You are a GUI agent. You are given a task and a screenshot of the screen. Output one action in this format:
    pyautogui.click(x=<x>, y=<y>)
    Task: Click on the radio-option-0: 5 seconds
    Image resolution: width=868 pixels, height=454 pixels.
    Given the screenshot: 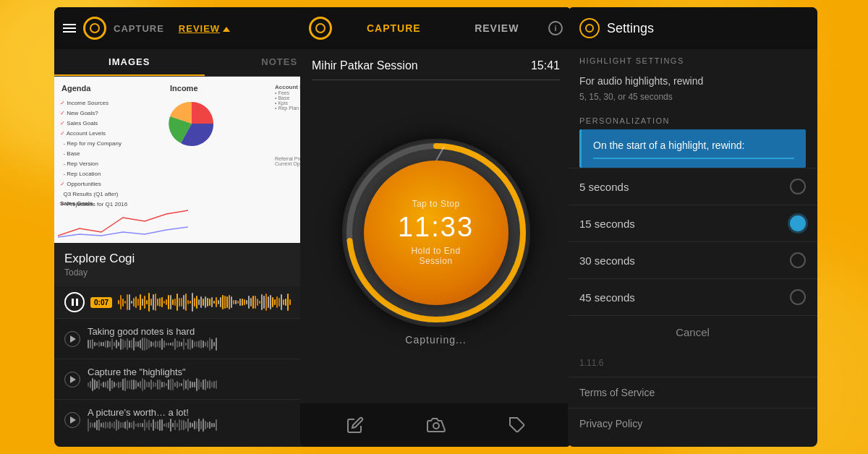 What is the action you would take?
    pyautogui.click(x=693, y=187)
    